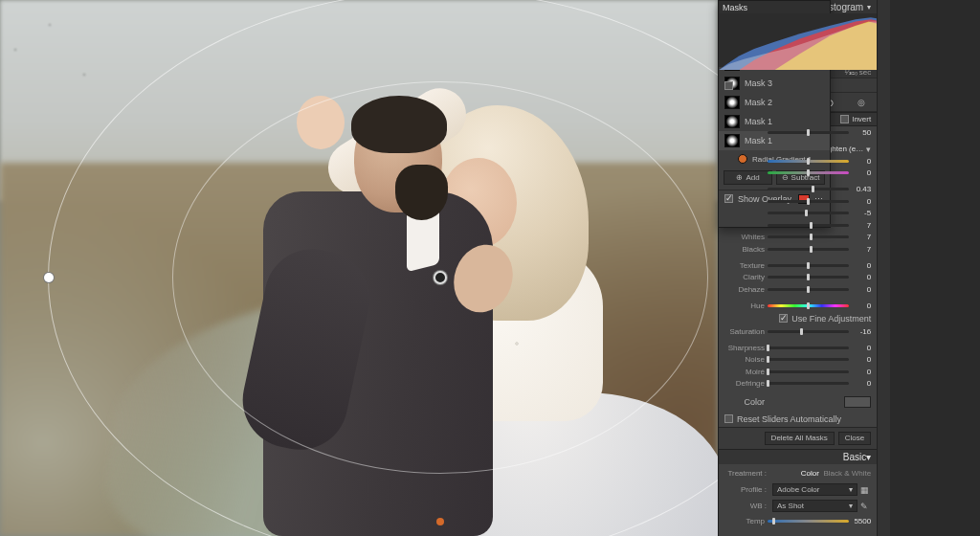 Image resolution: width=980 pixels, height=536 pixels. I want to click on mask-item: Mask 2, so click(774, 102).